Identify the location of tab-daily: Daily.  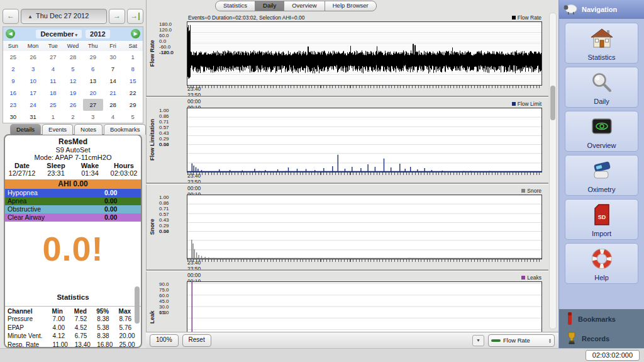
(269, 6).